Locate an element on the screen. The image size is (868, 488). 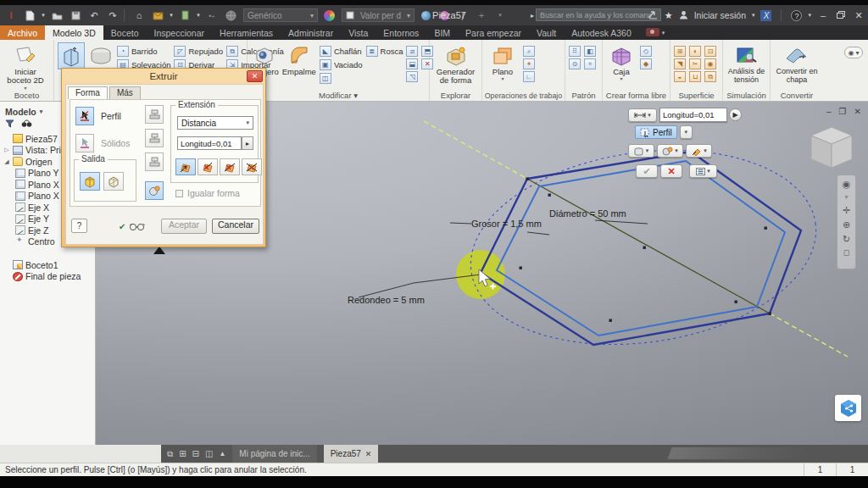
doc-minimize-icon: – is located at coordinates (829, 112).